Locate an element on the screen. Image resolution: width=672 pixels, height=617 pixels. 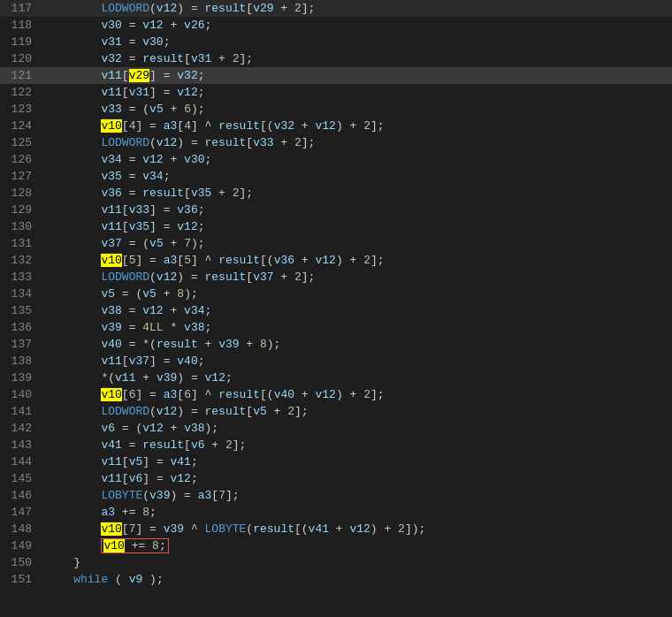
code-line: 129 v11[v33] = v36; is located at coordinates (336, 210).